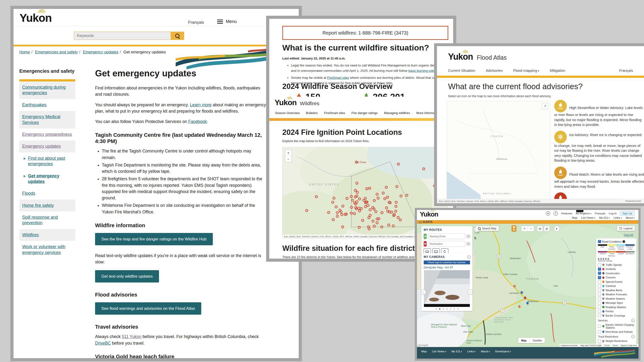  Describe the element at coordinates (528, 285) in the screenshot. I see `road-map: 2 4 1 Tombstone Territorial Park McQuest…` at that location.